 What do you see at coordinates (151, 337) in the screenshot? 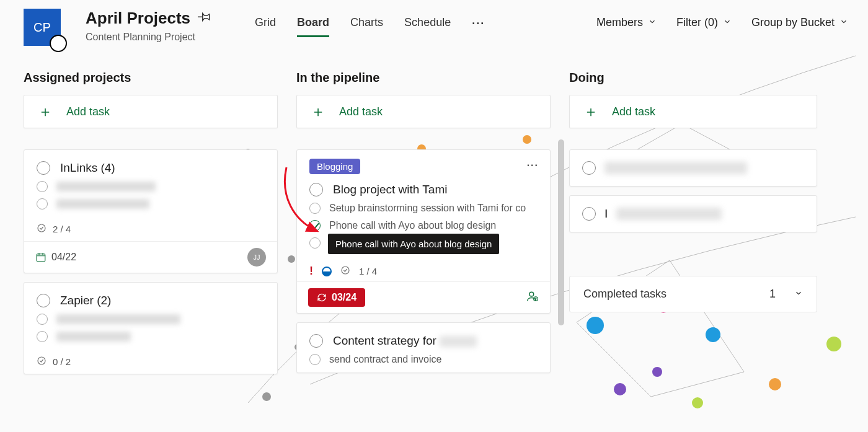
I see `subtask-row: redacted item` at bounding box center [151, 337].